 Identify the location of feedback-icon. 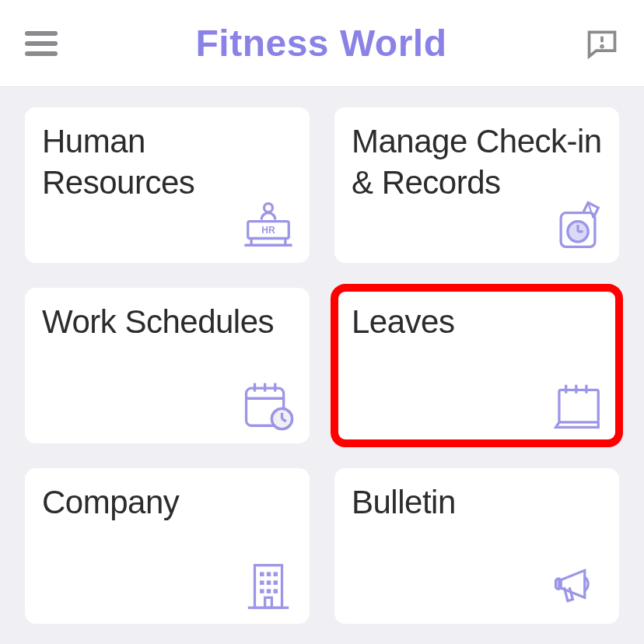
(602, 44).